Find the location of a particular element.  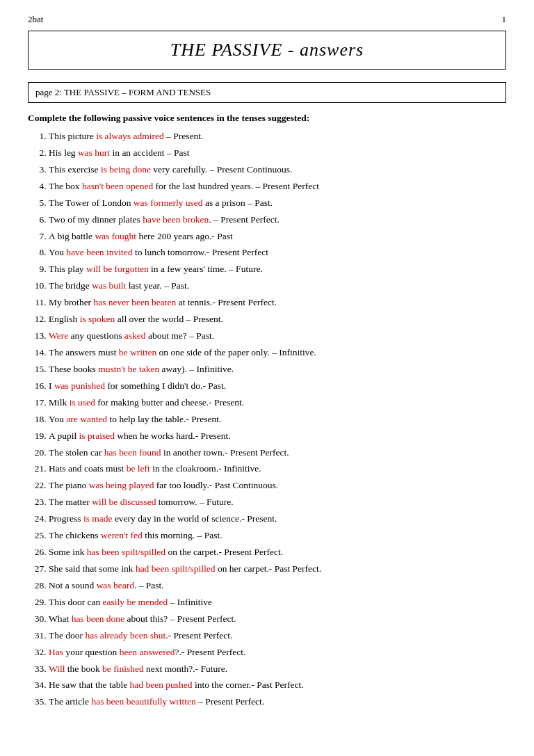

header-left: 2bat is located at coordinates (35, 19).